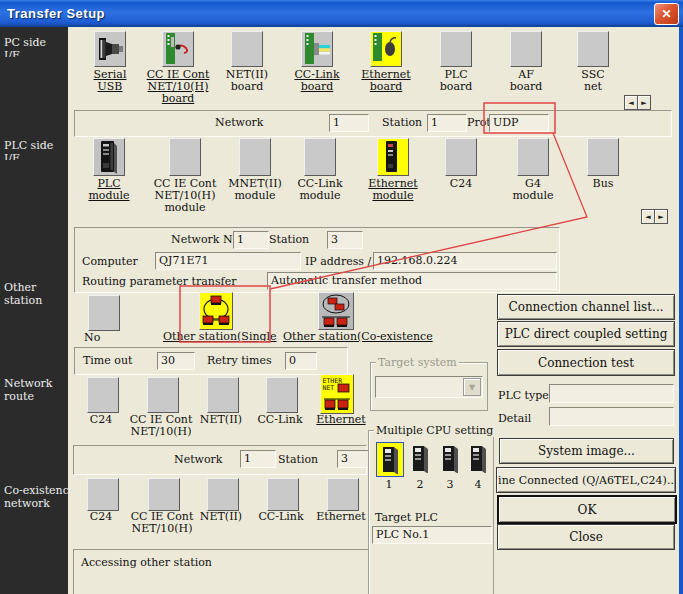  What do you see at coordinates (586, 362) in the screenshot?
I see `connection-test-button: Connection test` at bounding box center [586, 362].